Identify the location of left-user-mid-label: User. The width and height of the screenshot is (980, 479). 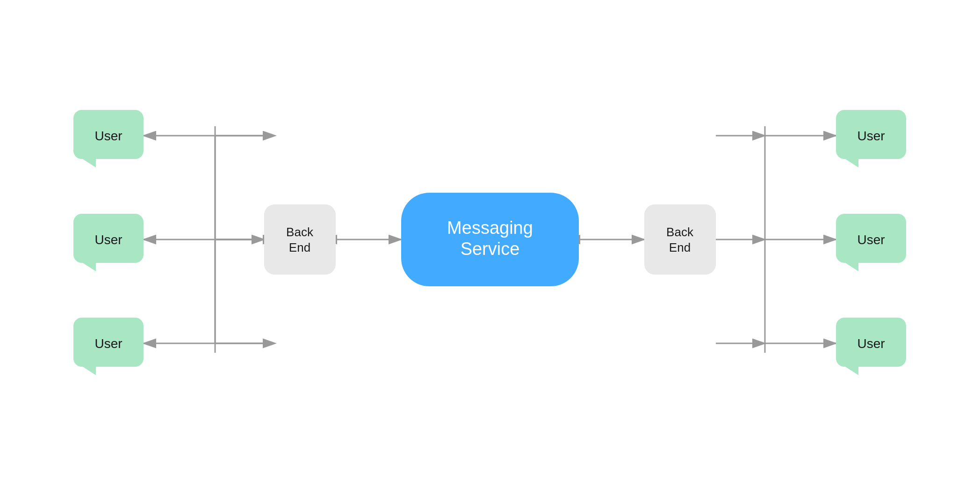
(108, 240).